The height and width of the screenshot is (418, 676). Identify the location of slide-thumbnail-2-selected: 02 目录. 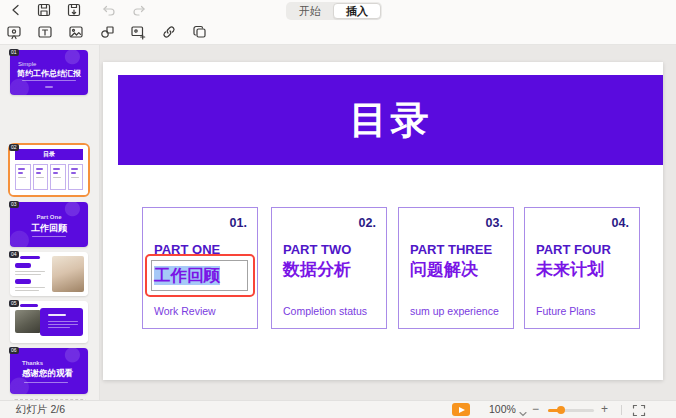
(49, 170).